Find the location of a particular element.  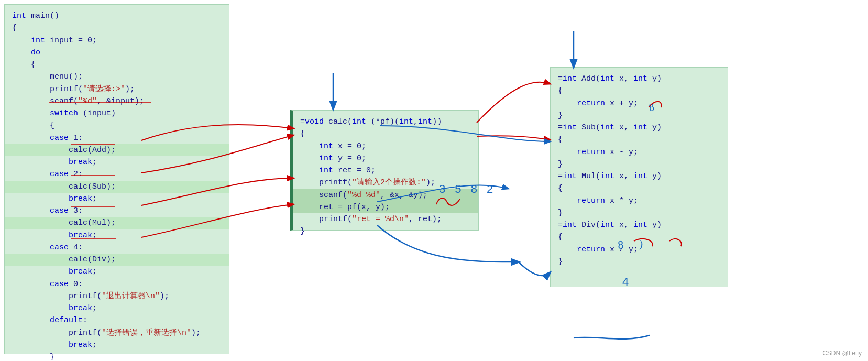

code-line: =int Add(int x, int y) is located at coordinates (639, 79).